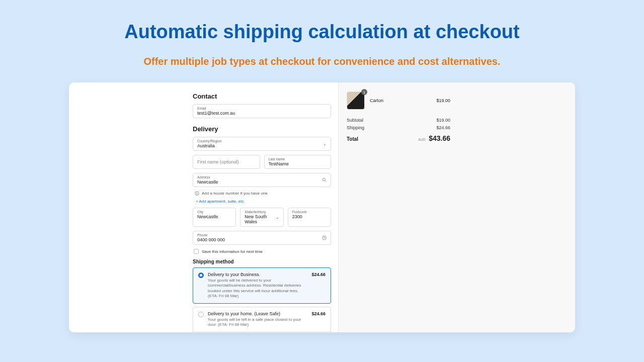  I want to click on state-label: State/territory, so click(262, 212).